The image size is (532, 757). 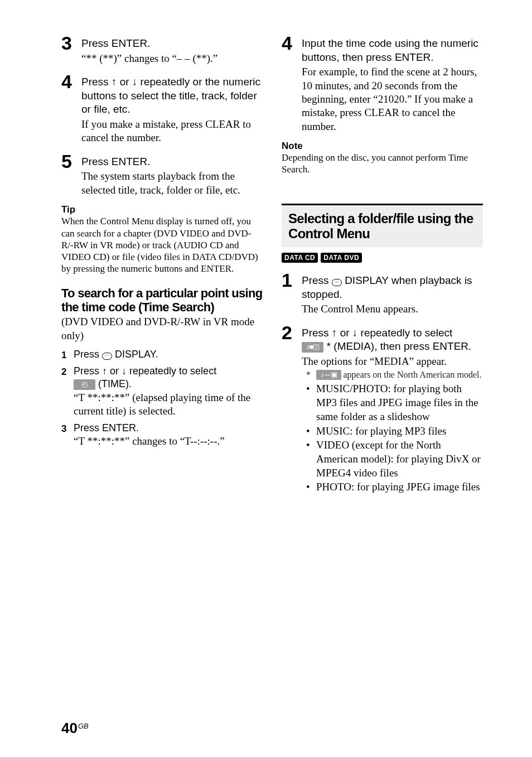 What do you see at coordinates (383, 257) in the screenshot?
I see `media-badges: DATA CD DATA DVD` at bounding box center [383, 257].